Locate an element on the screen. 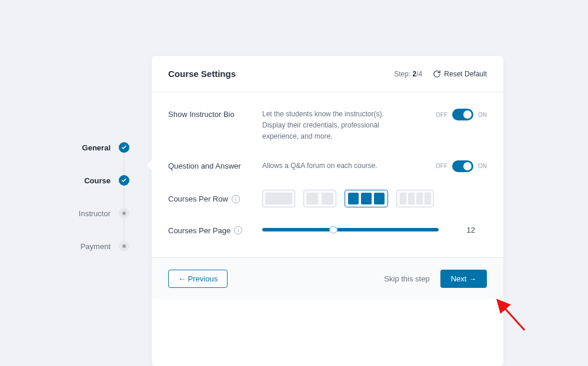 The height and width of the screenshot is (366, 588). setting-description: Let the students know the instructor(s).… is located at coordinates (333, 126).